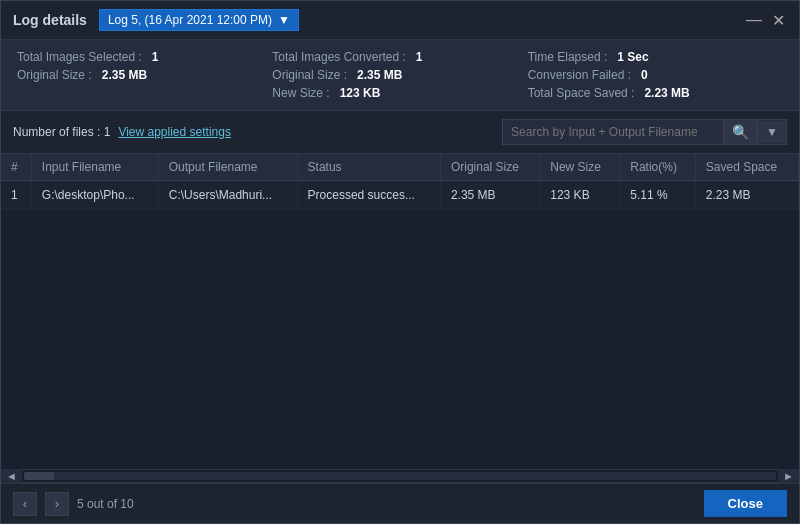 This screenshot has height=524, width=800. What do you see at coordinates (310, 75) in the screenshot?
I see `original-size-center-label: Original Size :` at bounding box center [310, 75].